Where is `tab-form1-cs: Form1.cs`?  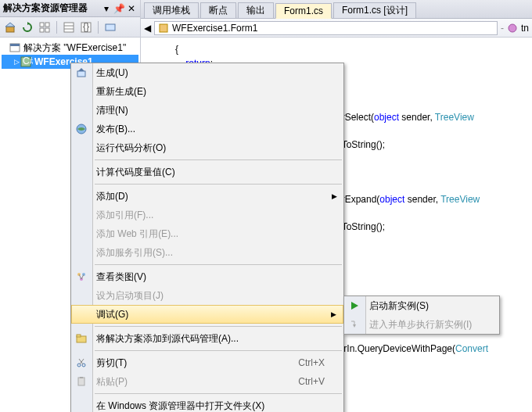
tab-form1-cs: Form1.cs is located at coordinates (304, 11).